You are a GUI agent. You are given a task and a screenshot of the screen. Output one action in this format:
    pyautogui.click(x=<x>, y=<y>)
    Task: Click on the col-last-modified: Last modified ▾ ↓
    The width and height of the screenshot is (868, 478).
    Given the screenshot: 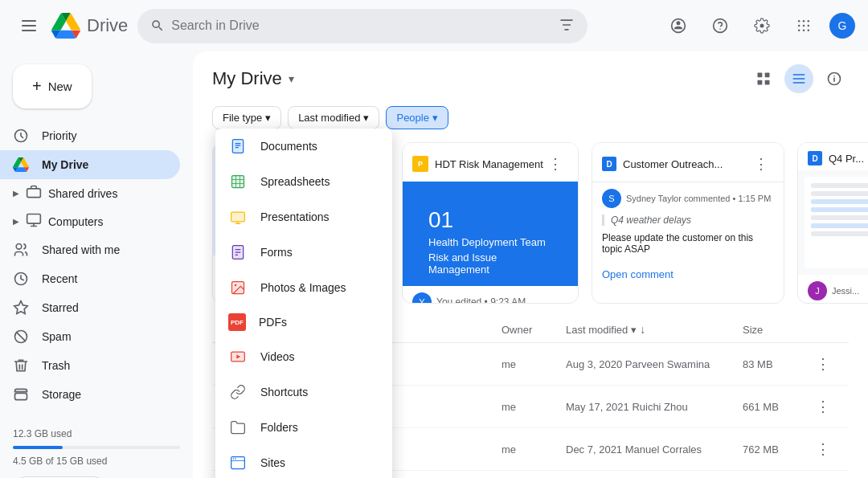 What is the action you would take?
    pyautogui.click(x=654, y=329)
    